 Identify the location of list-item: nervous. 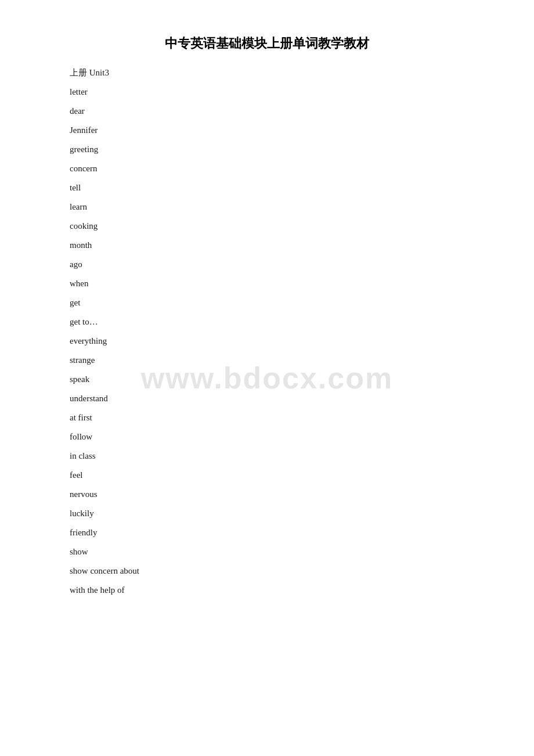
(267, 495).